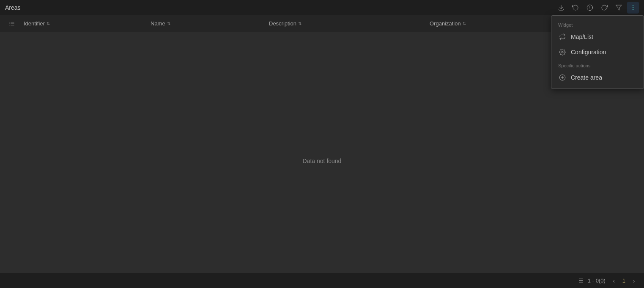 This screenshot has width=644, height=288. I want to click on sort-icon-organization: ⇅, so click(464, 24).